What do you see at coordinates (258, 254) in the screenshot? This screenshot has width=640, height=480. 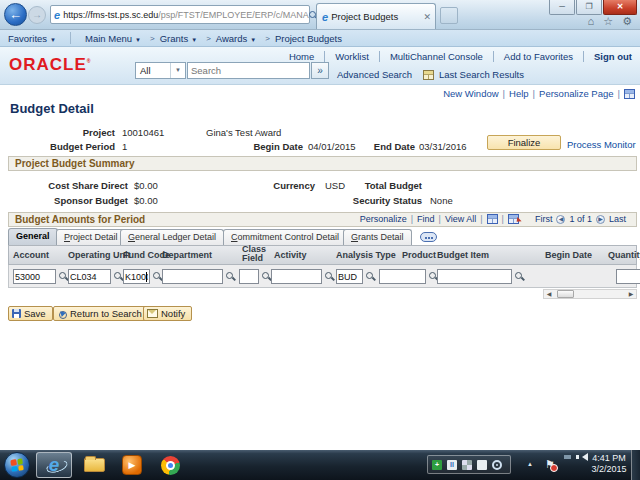 I see `col-class-field: Class Field` at bounding box center [258, 254].